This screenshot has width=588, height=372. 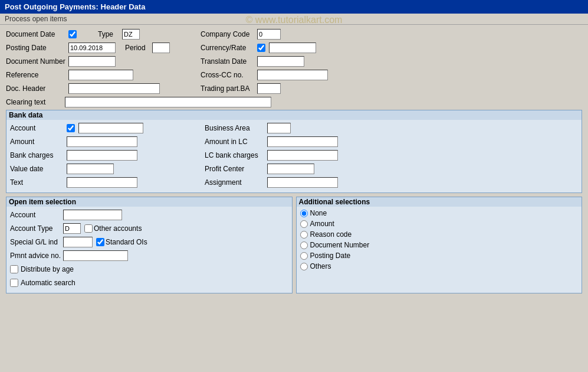 I want to click on cross-cc-label: Cross-CC no., so click(x=227, y=75).